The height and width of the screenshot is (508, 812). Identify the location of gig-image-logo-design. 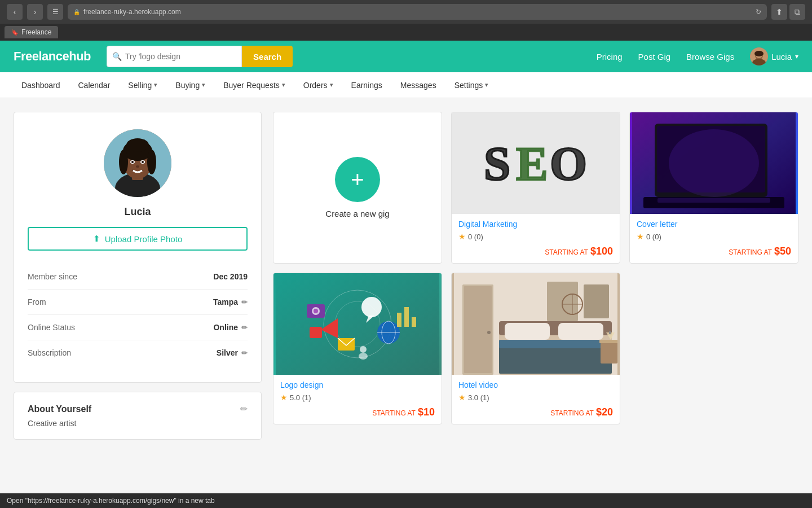
(358, 324).